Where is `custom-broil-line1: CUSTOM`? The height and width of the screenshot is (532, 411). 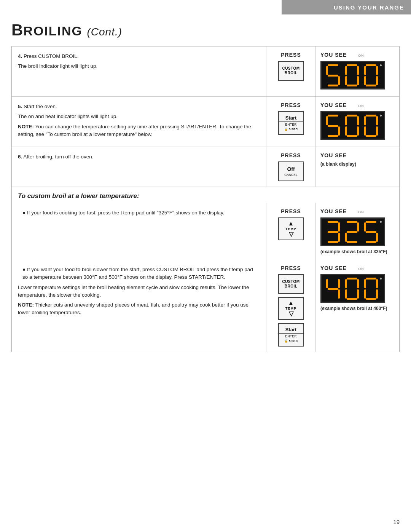
custom-broil-line1: CUSTOM is located at coordinates (291, 69).